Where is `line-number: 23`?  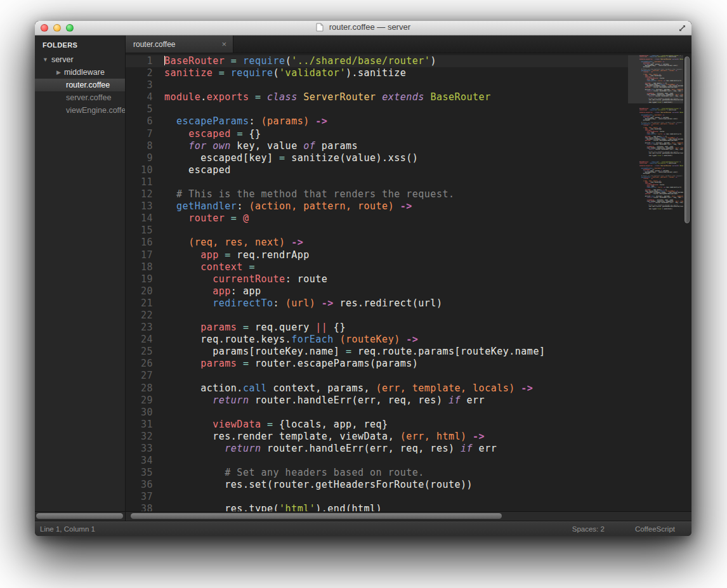
line-number: 23 is located at coordinates (140, 327).